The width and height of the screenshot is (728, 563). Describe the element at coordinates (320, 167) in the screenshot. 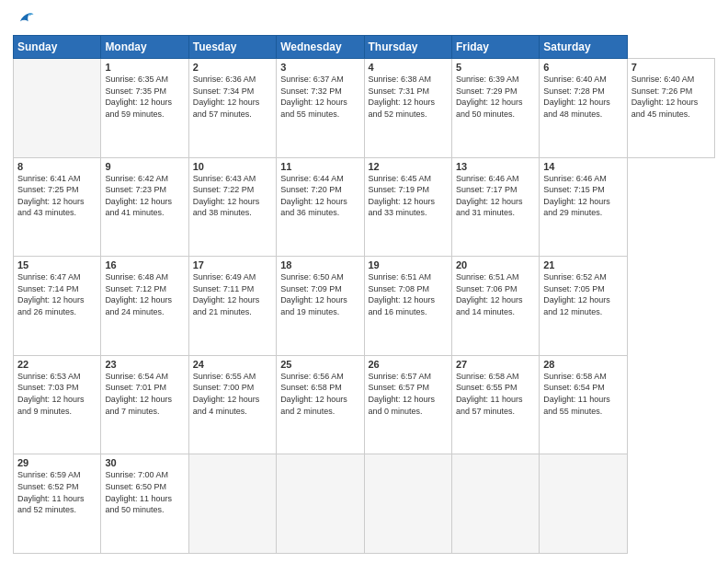

I see `day-number: 11` at that location.